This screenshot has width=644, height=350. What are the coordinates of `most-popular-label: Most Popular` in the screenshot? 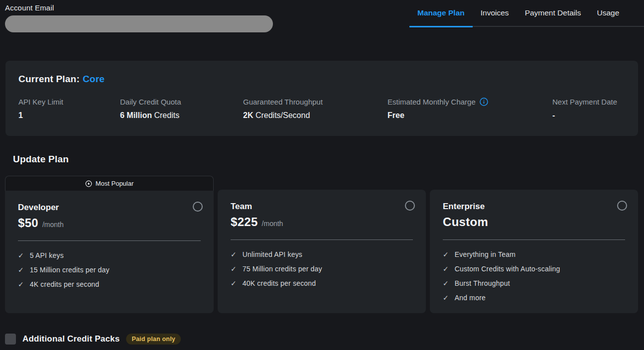 It's located at (115, 183).